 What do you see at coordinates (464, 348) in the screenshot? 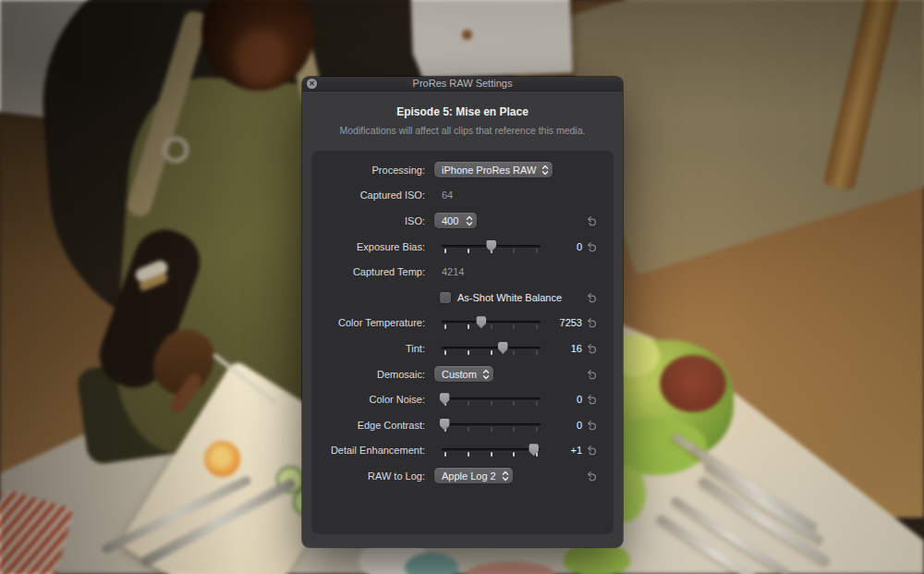
I see `settings-row-tint: Tint: 16` at bounding box center [464, 348].